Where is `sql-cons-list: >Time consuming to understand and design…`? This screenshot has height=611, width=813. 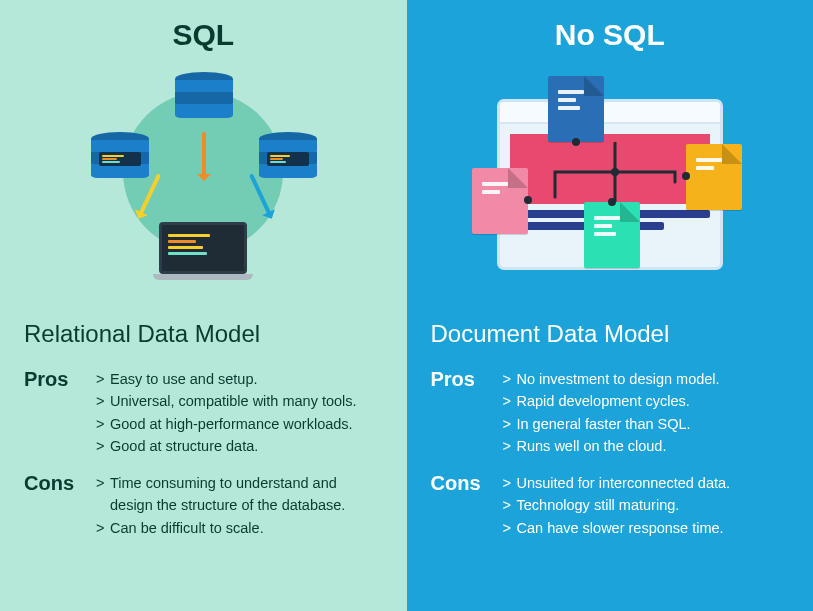 sql-cons-list: >Time consuming to understand and design… is located at coordinates (240, 506).